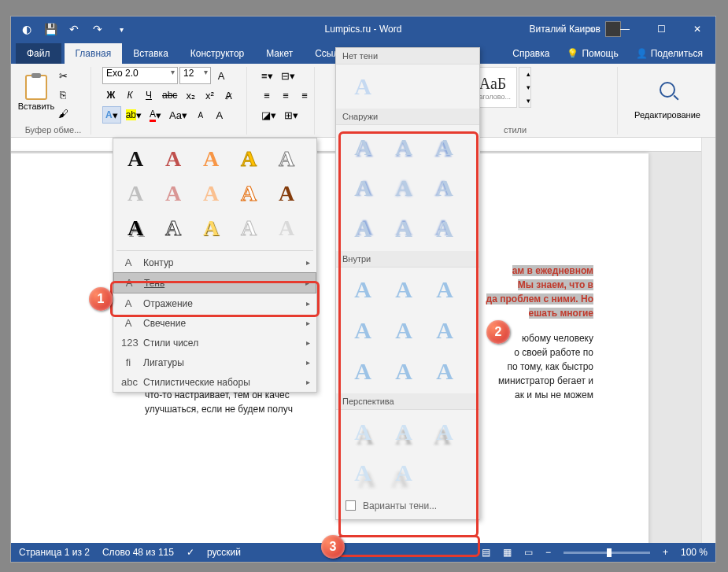 Image resolution: width=728 pixels, height=572 pixels. Describe the element at coordinates (63, 94) in the screenshot. I see `copy-button: ⎘` at that location.